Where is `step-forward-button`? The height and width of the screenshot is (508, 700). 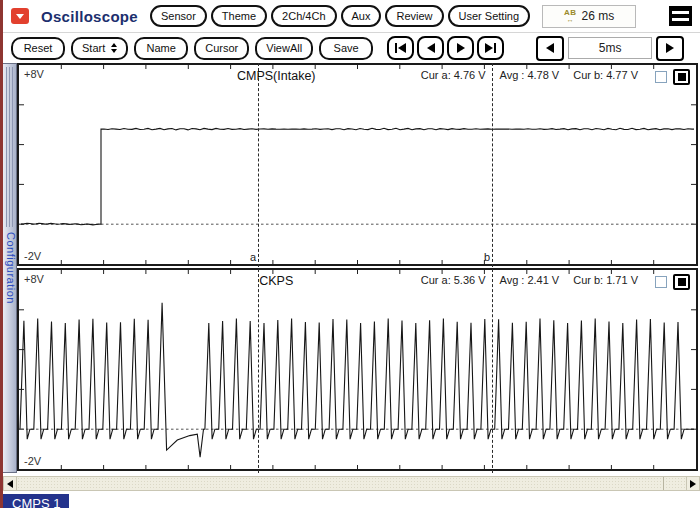 step-forward-button is located at coordinates (460, 48).